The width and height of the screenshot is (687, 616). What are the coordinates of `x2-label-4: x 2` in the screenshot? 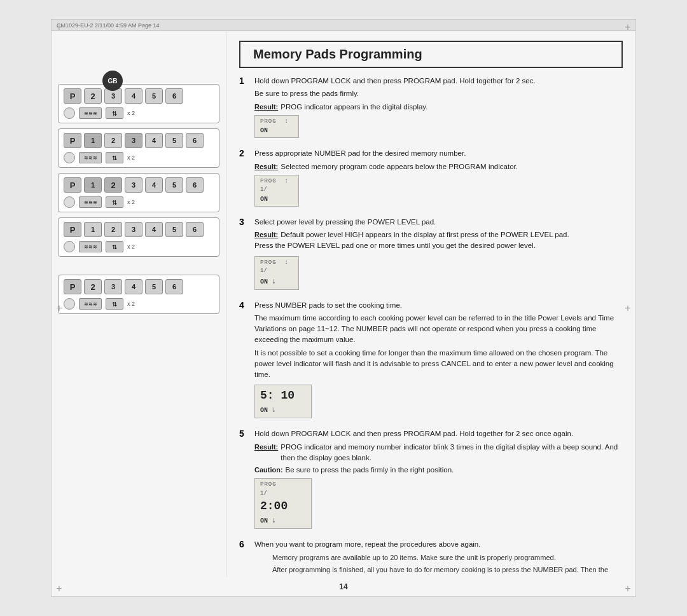 It's located at (131, 247).